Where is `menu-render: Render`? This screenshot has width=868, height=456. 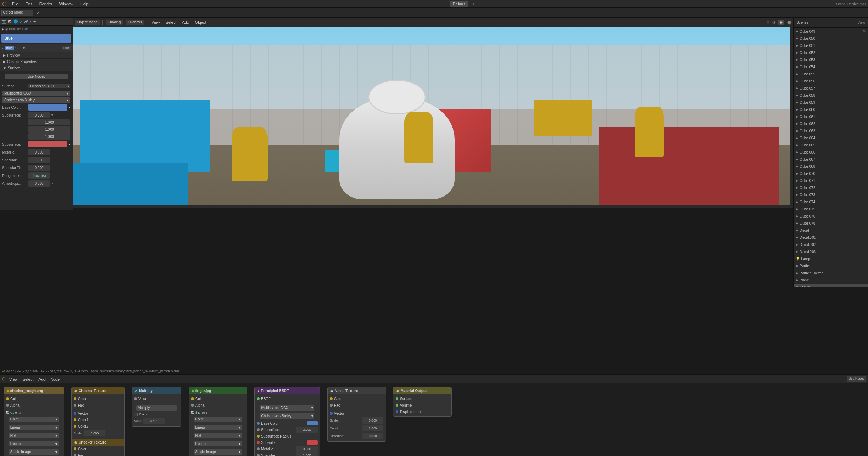 menu-render: Render is located at coordinates (46, 4).